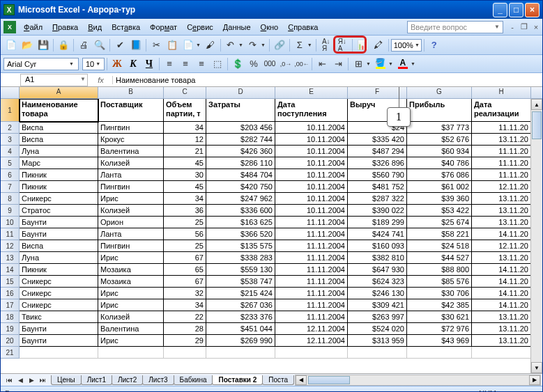  I want to click on cell: Ланта, so click(131, 175).